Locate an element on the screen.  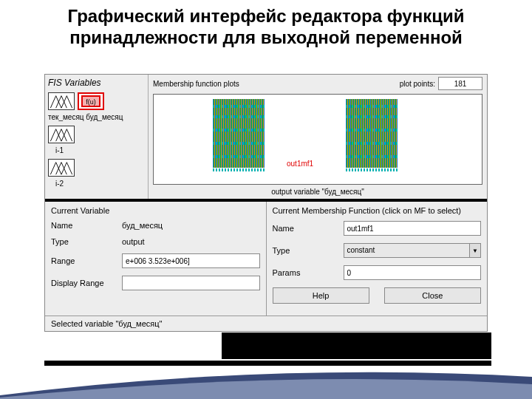
name-label: Name is located at coordinates (84, 225).